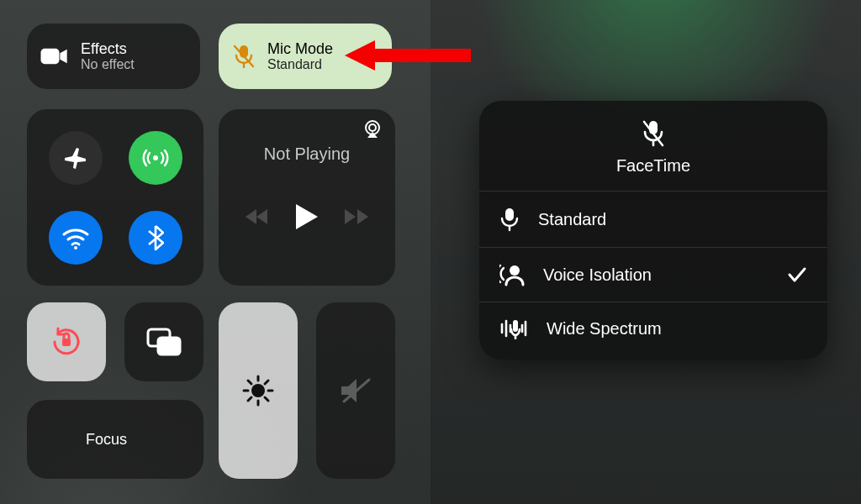 The image size is (861, 504). Describe the element at coordinates (604, 329) in the screenshot. I see `option-label: Wide Spectrum` at that location.